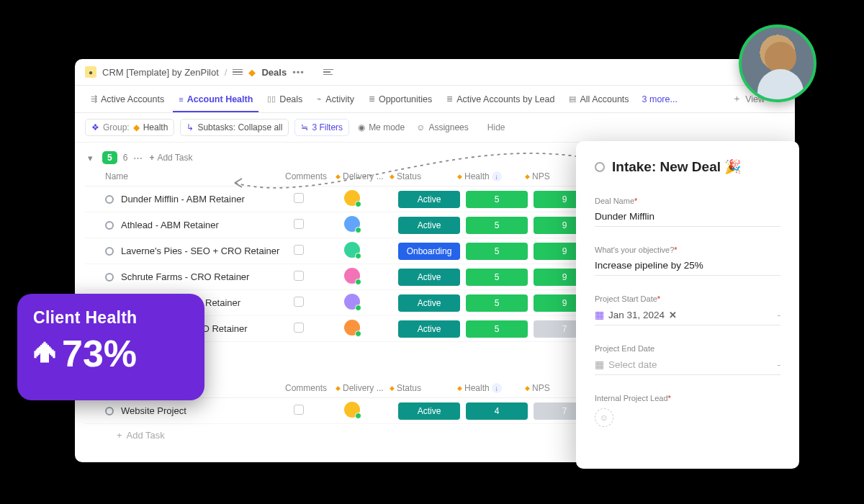 Image resolution: width=864 pixels, height=504 pixels. I want to click on hide-button: Hide, so click(497, 127).